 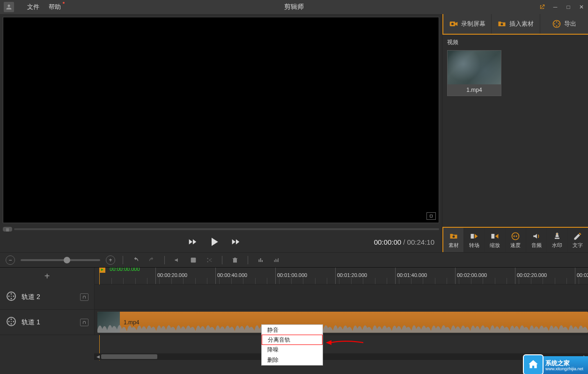 What do you see at coordinates (555, 7) in the screenshot?
I see `minimize-button: ─` at bounding box center [555, 7].